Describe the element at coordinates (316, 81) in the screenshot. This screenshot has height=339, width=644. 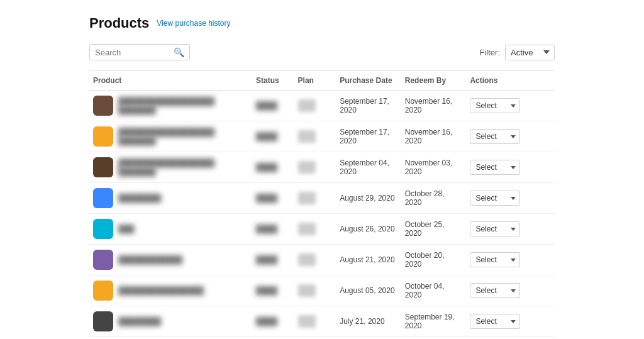
I see `col-header-plan: Plan` at that location.